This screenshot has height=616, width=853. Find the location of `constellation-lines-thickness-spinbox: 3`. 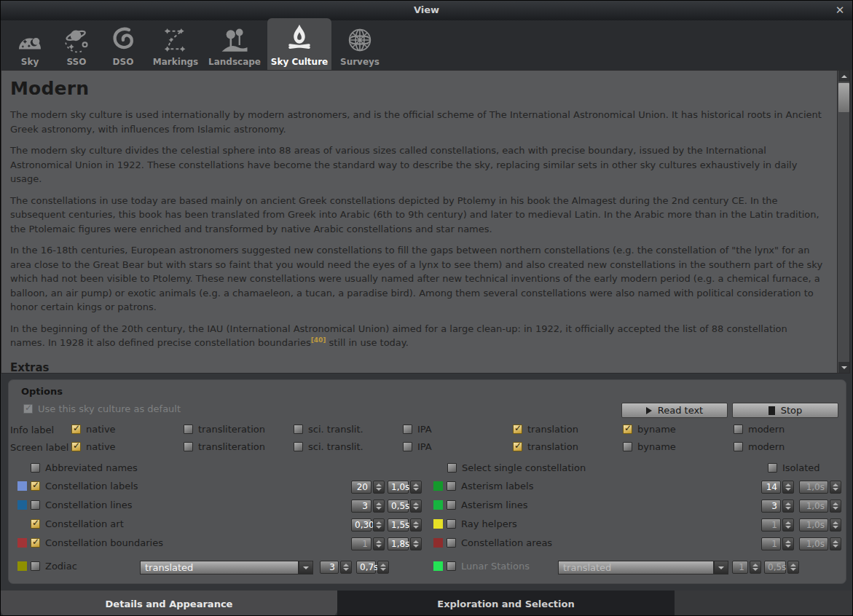

constellation-lines-thickness-spinbox: 3 is located at coordinates (361, 506).